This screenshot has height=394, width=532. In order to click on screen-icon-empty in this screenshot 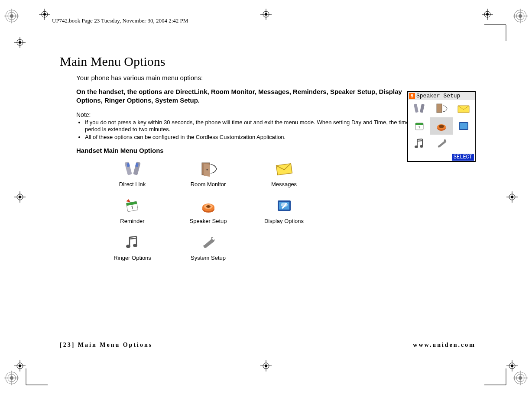, I will do `click(464, 143)`.